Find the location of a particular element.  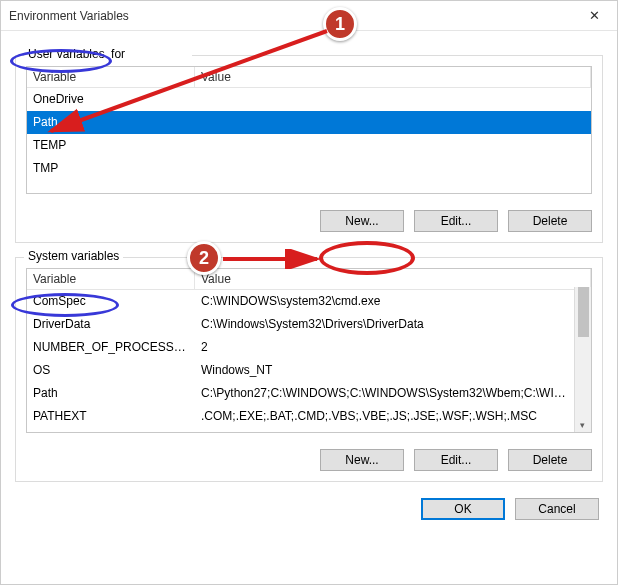

user-new-button: New... is located at coordinates (362, 221).